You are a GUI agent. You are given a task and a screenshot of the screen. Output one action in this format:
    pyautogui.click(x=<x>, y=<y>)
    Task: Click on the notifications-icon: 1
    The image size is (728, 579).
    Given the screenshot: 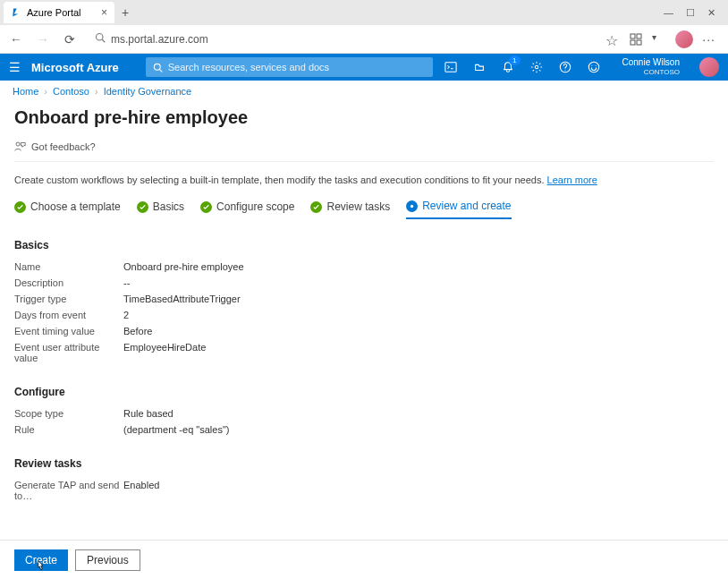 What is the action you would take?
    pyautogui.click(x=508, y=67)
    